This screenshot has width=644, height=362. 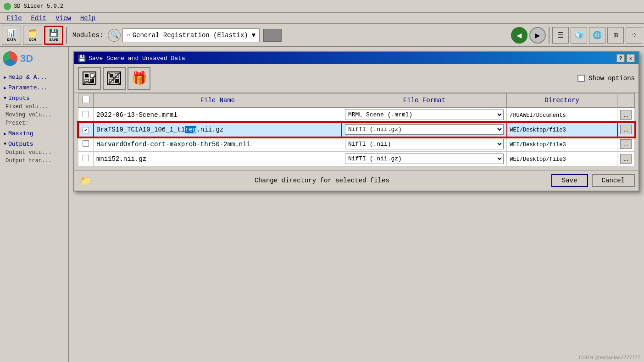 What do you see at coordinates (561, 35) in the screenshot?
I see `list-view-btn: ☰` at bounding box center [561, 35].